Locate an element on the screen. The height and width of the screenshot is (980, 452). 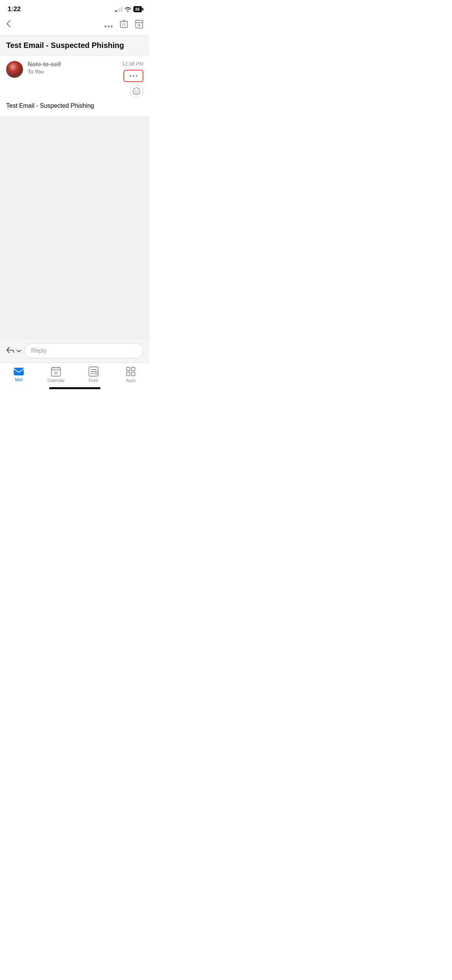
tab-apps-label: Apps is located at coordinates (131, 380).